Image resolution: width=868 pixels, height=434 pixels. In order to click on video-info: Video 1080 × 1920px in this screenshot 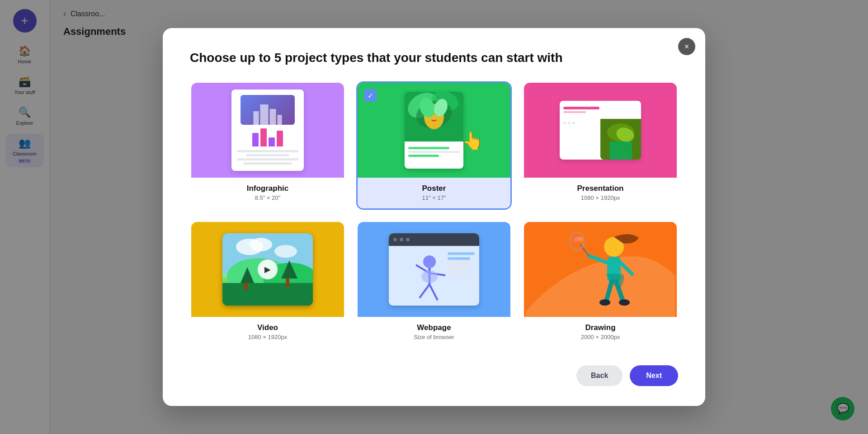, I will do `click(268, 332)`.